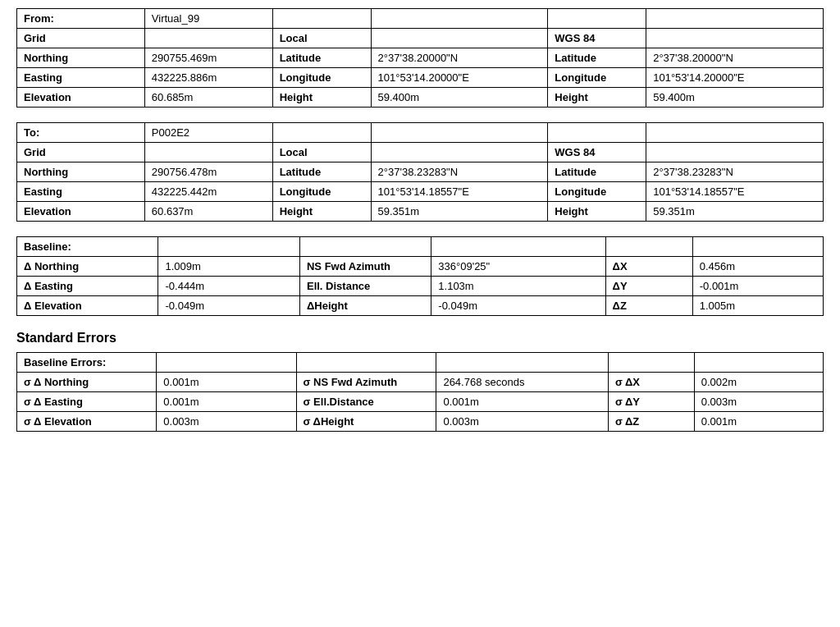  Describe the element at coordinates (322, 39) in the screenshot. I see `from-local-label: Local` at that location.